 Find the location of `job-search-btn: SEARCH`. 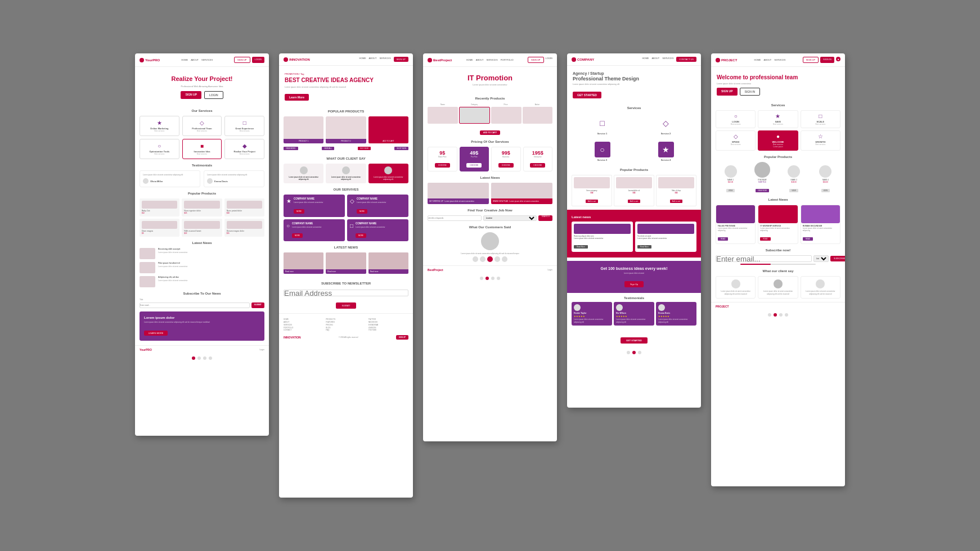

job-search-btn: SEARCH is located at coordinates (546, 218).